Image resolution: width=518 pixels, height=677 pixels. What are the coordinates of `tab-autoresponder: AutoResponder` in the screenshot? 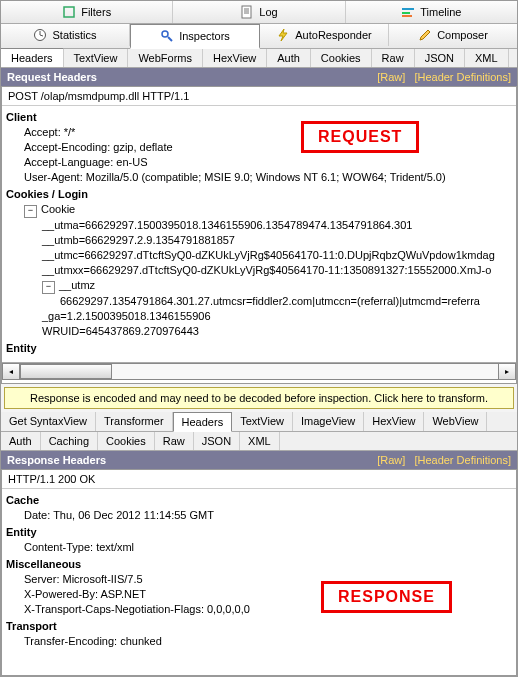 It's located at (324, 35).